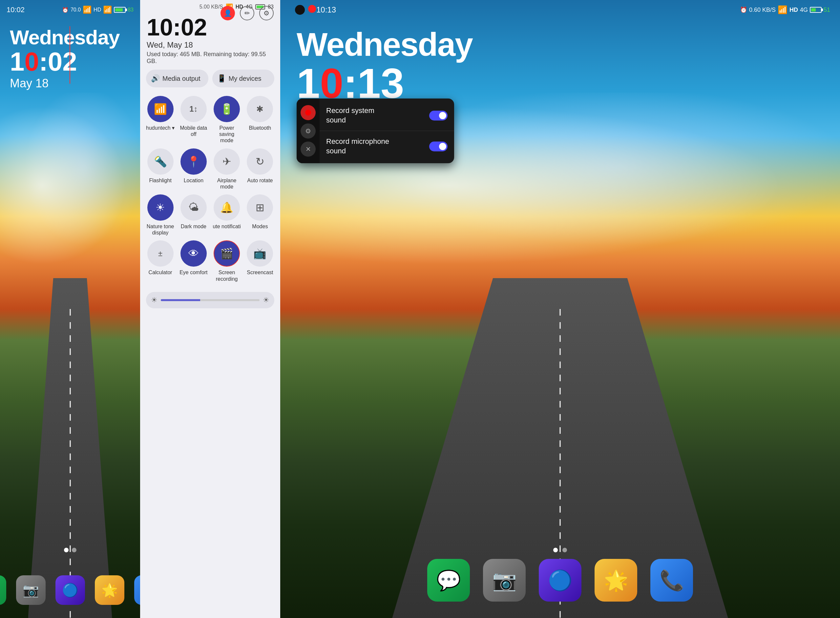 Image resolution: width=840 pixels, height=618 pixels. Describe the element at coordinates (300, 10) in the screenshot. I see `camera-dot` at that location.